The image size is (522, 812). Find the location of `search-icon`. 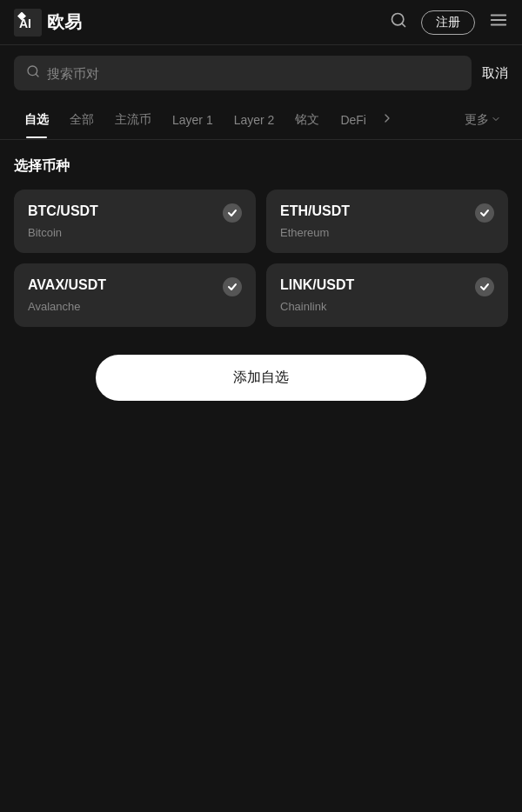

search-icon is located at coordinates (33, 73).